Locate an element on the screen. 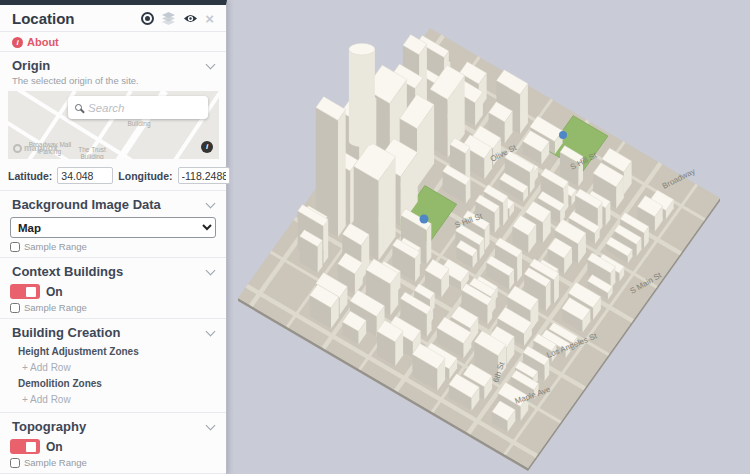  latitude-input is located at coordinates (85, 176).